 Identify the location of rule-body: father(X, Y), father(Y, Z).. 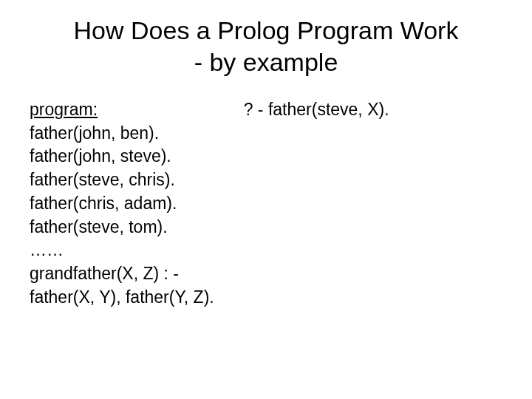
(122, 298).